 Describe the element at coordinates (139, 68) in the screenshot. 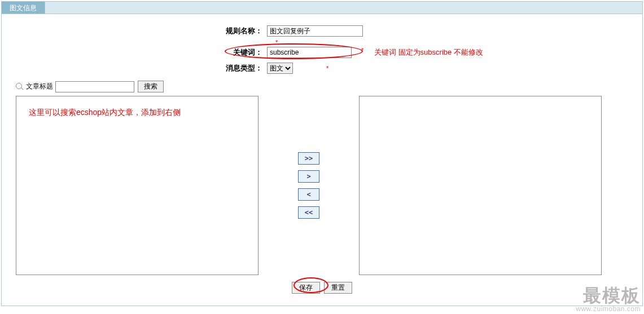

I see `label-msg-type: 消息类型：` at that location.